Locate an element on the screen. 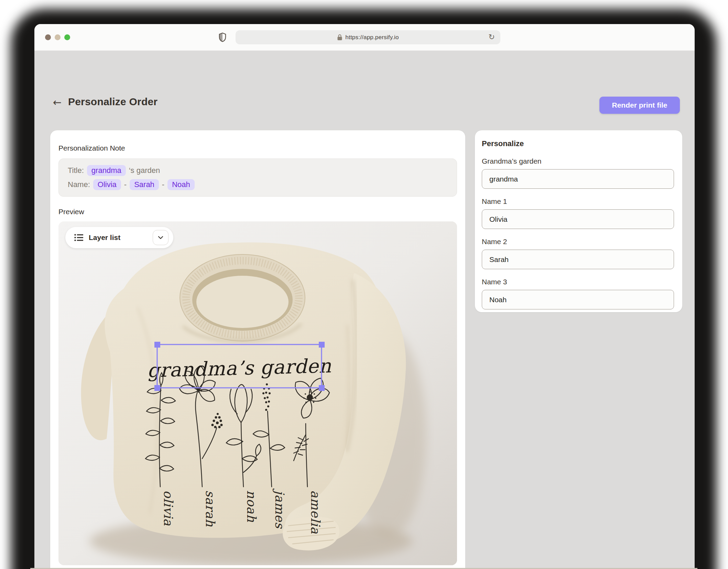 The width and height of the screenshot is (728, 569). note-name-chip-2: Sarah is located at coordinates (144, 185).